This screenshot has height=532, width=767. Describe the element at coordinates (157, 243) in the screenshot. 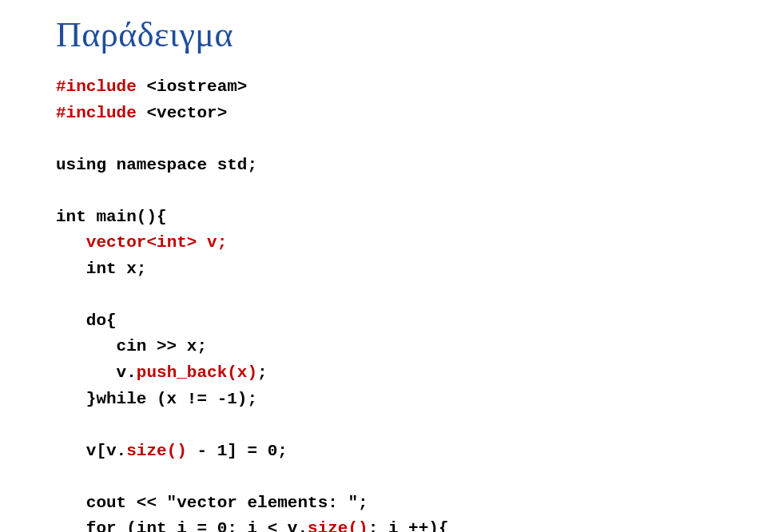

I see `code-highlight: vector<int> v;` at that location.